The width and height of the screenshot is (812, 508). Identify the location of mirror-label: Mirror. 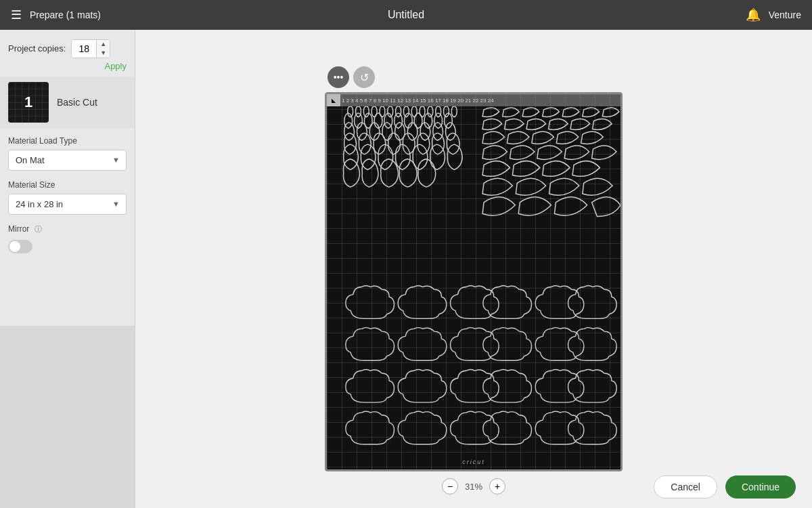
(19, 229).